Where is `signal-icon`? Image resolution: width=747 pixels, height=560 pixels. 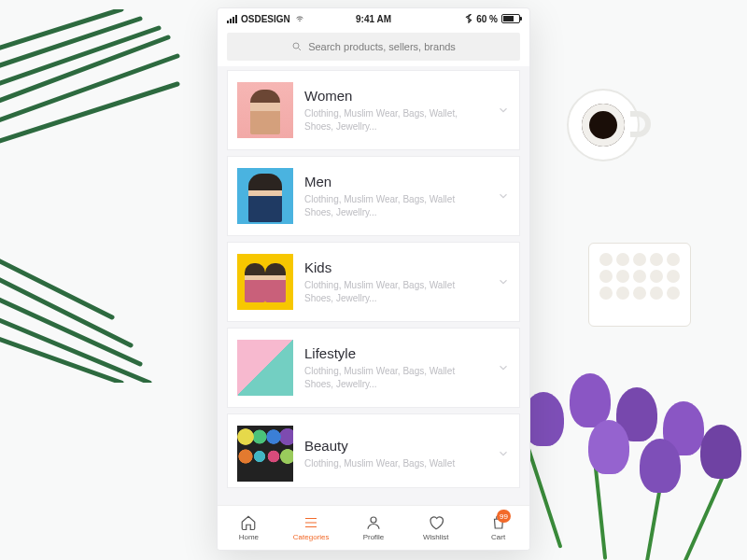
signal-icon is located at coordinates (232, 19).